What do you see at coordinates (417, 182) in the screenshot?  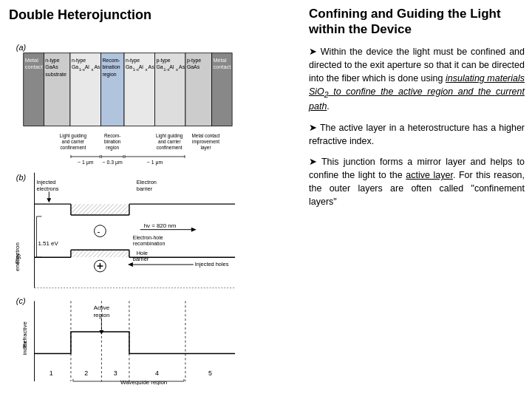 I see `bullet-3: ➤ This junction forms a mirror layer and…` at bounding box center [417, 182].